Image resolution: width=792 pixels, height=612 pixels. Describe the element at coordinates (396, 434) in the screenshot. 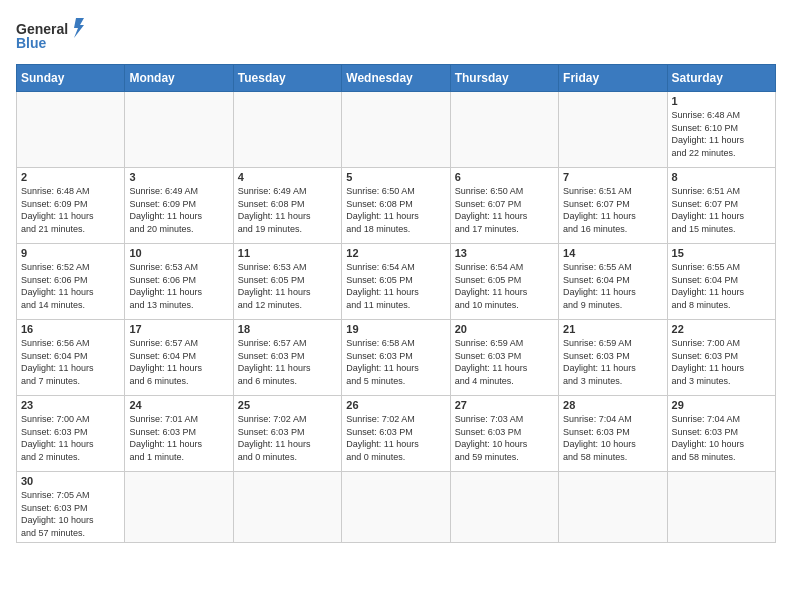

I see `calendar-day: 26Sunrise: 7:02 AM Sunset: 6:03 PM Dayli…` at that location.